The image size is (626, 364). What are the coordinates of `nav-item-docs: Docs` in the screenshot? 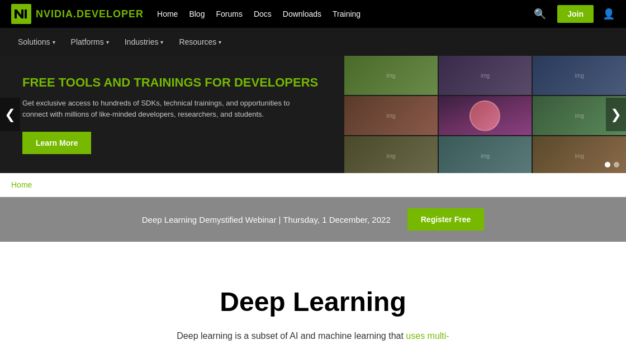 It's located at (263, 14).